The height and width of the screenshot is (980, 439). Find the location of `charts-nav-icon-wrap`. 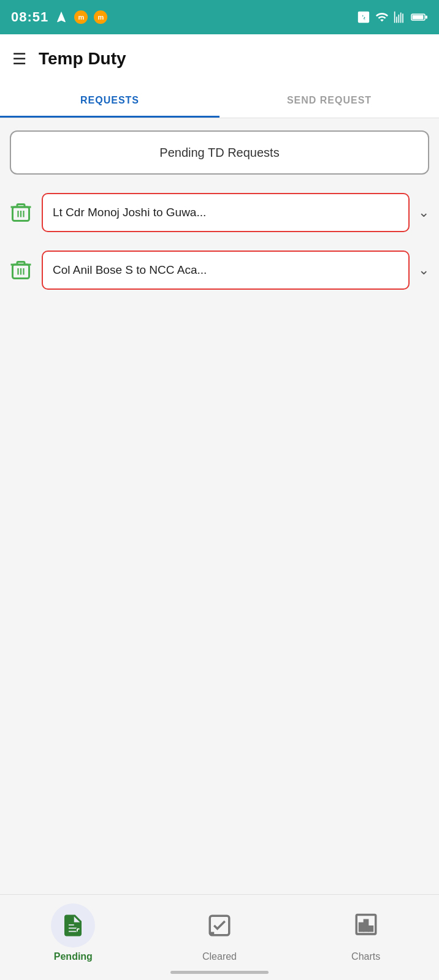

charts-nav-icon-wrap is located at coordinates (366, 925).